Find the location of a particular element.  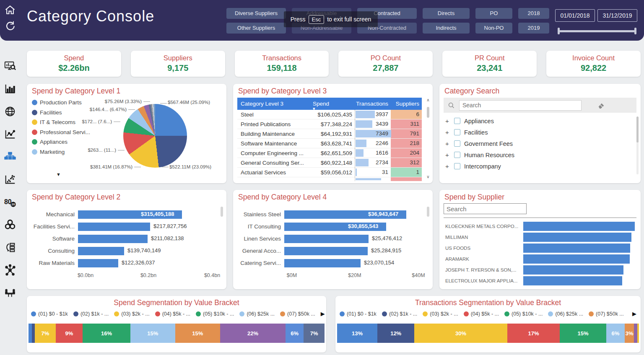

pie-chart is located at coordinates (155, 136).